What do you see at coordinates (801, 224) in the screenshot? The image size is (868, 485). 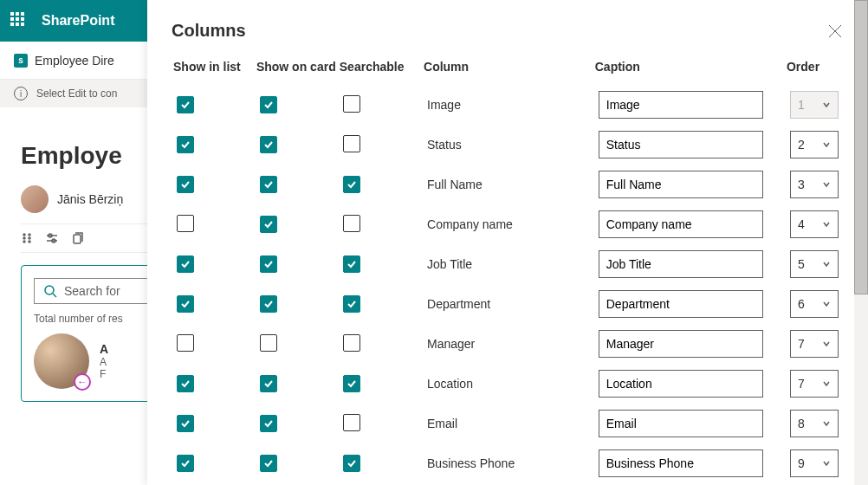 I see `order-value: 4` at bounding box center [801, 224].